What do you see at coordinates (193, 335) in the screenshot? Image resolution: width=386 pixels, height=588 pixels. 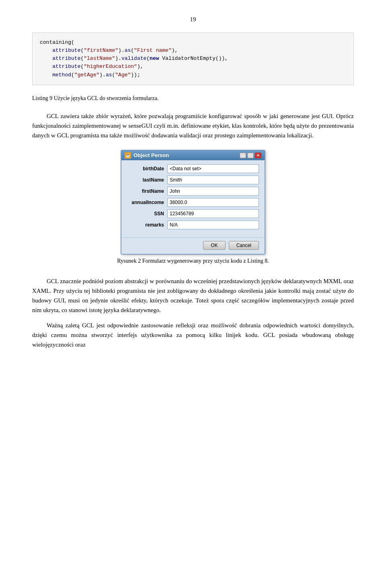 I see `paragraph-3: Ważną zaletą GCL jest odpowiednie zastos…` at bounding box center [193, 335].